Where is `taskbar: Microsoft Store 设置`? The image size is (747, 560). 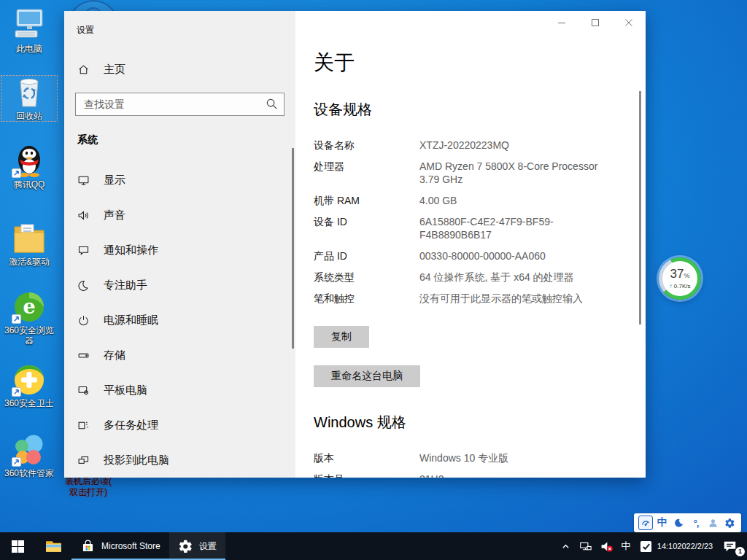 taskbar: Microsoft Store 设置 is located at coordinates (374, 546).